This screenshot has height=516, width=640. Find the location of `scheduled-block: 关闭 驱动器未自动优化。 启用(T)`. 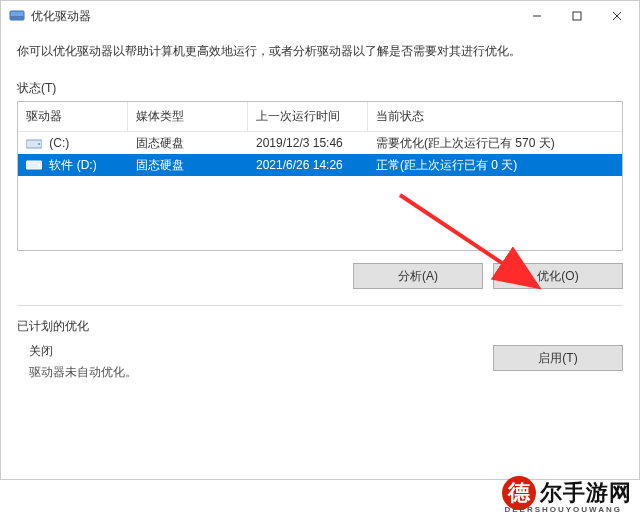

scheduled-block: 关闭 驱动器未自动优化。 启用(T) is located at coordinates (320, 361).